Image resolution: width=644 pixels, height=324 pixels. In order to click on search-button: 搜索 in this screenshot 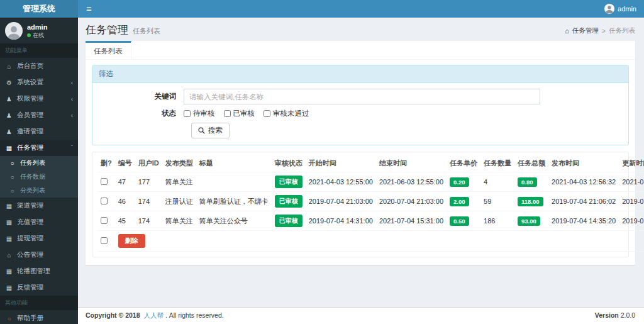, I will do `click(210, 131)`.